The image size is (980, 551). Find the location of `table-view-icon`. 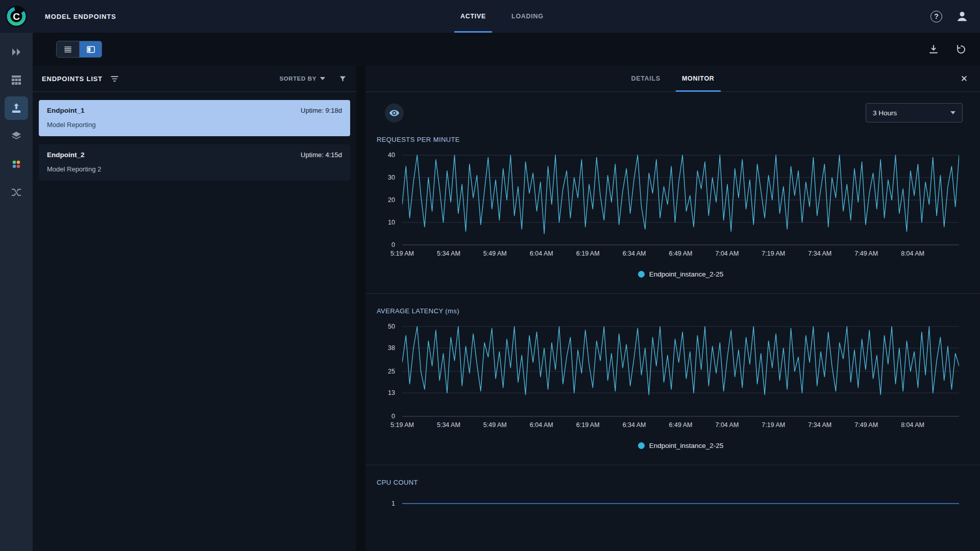

table-view-icon is located at coordinates (68, 49).